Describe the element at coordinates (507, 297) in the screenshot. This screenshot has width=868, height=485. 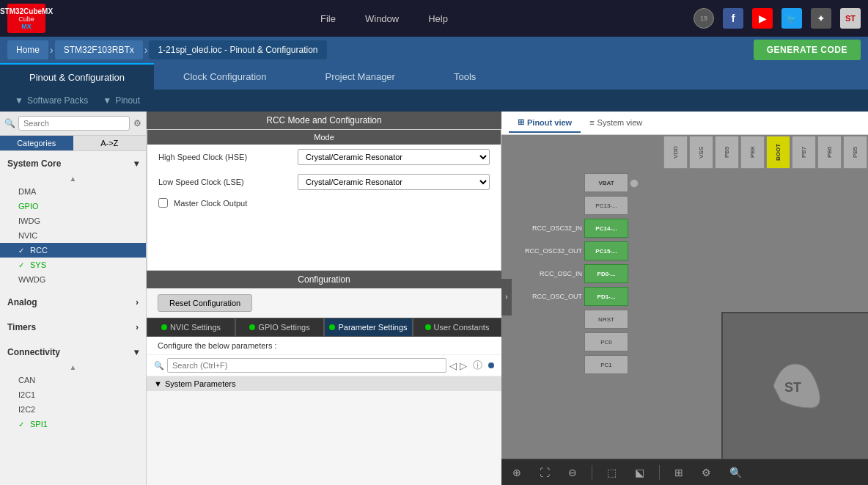
I see `collapse-panel-btn: ›` at that location.